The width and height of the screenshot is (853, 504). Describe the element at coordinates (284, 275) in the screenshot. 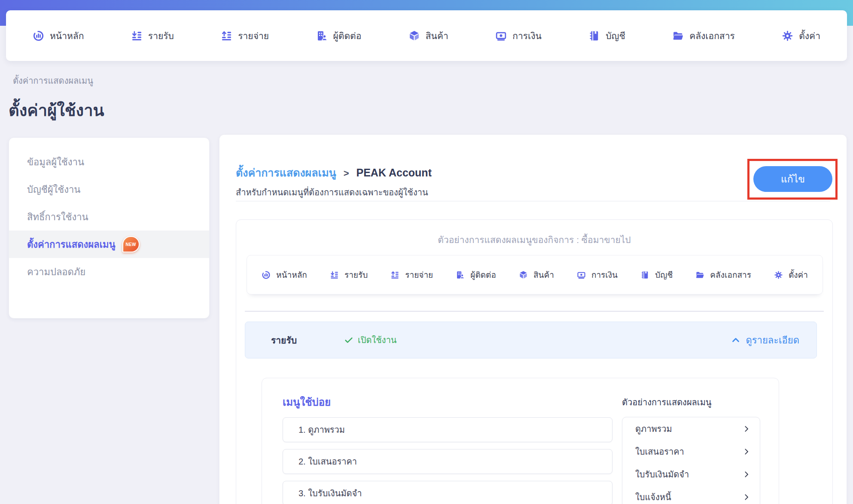

I see `preview-nav-item-home: หน้าหลัก` at that location.